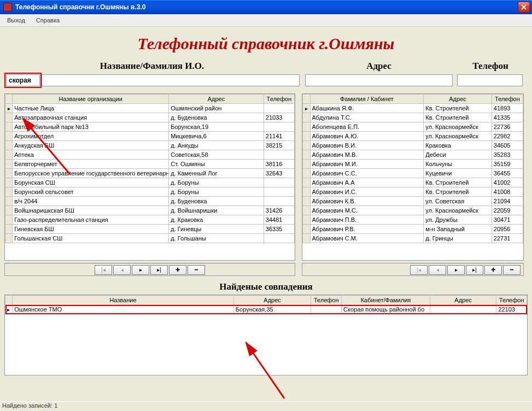 Image resolution: width=532 pixels, height=411 pixels. Describe the element at coordinates (413, 127) in the screenshot. I see `table-row: Аболенцева Е.П.ул. Красноармейск22736` at that location.